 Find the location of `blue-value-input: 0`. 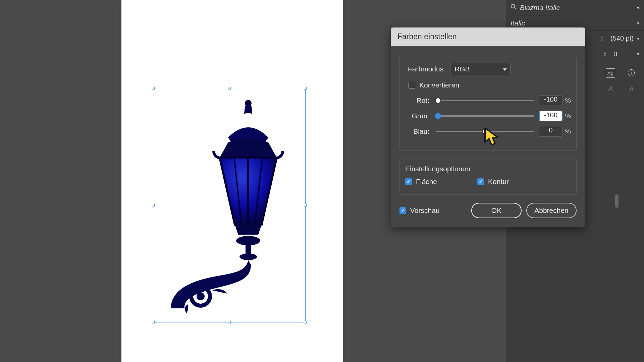

blue-value-input: 0 is located at coordinates (551, 131).